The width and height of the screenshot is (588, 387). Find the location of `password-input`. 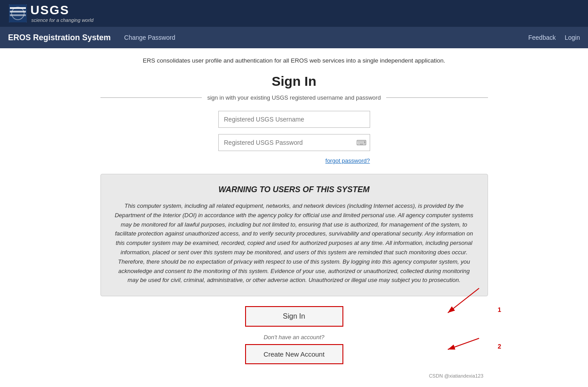

password-input is located at coordinates (294, 143).